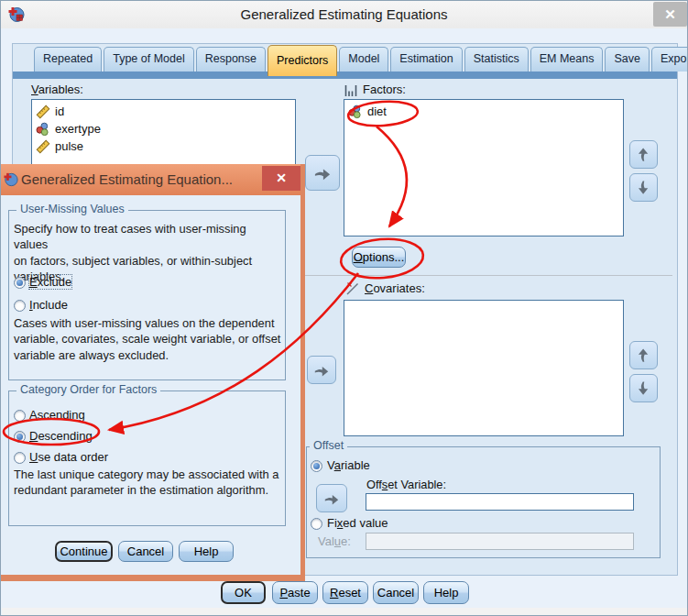 This screenshot has width=688, height=616. What do you see at coordinates (500, 541) in the screenshot?
I see `value-input` at bounding box center [500, 541].